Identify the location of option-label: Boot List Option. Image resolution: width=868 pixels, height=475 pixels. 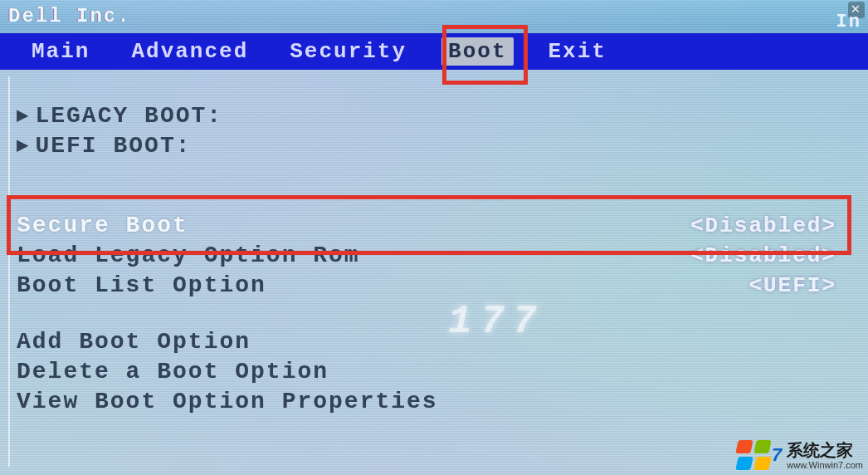
(141, 286).